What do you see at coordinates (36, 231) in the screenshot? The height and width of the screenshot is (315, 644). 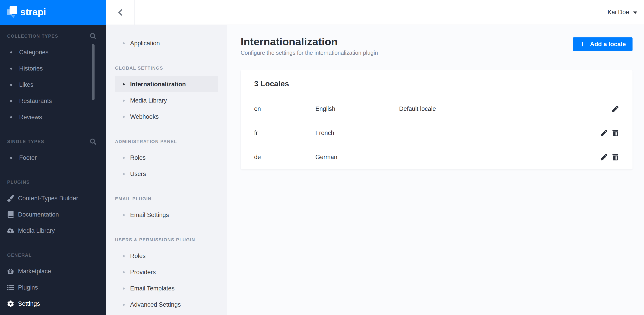 I see `sidebar-item-label: Media Library` at bounding box center [36, 231].